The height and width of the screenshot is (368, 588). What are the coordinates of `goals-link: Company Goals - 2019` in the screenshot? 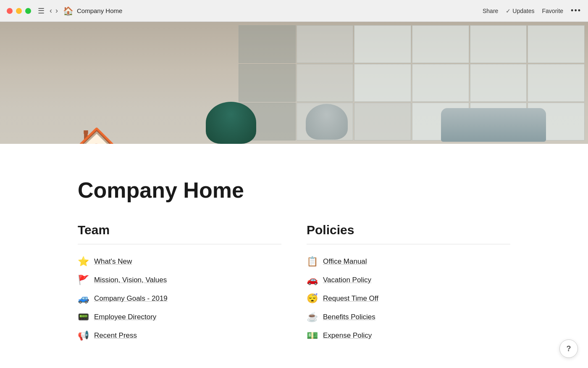 It's located at (131, 299).